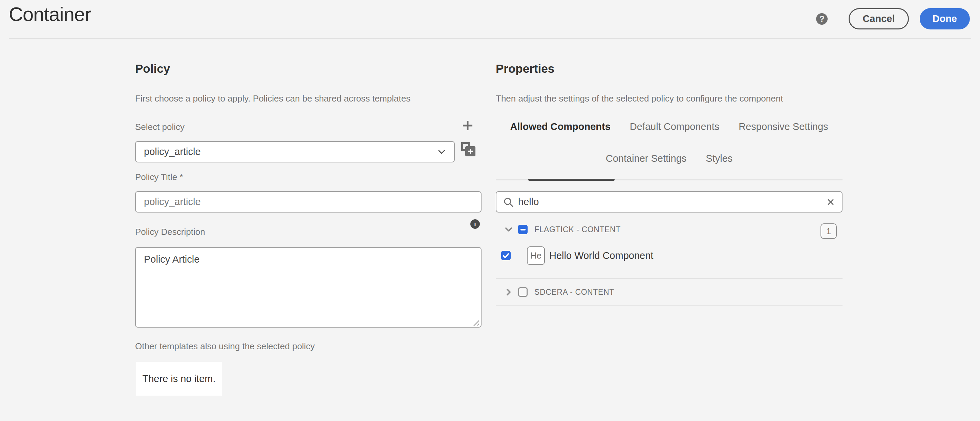 The width and height of the screenshot is (980, 421). Describe the element at coordinates (669, 292) in the screenshot. I see `component-group-row: SDCERA - CONTENT` at that location.